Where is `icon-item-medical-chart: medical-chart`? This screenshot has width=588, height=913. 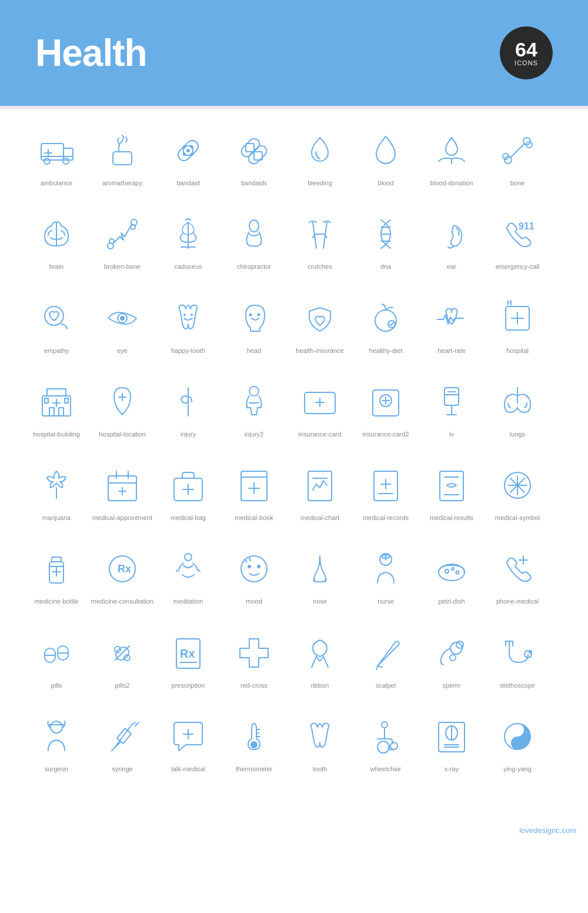 icon-item-medical-chart: medical-chart is located at coordinates (320, 492).